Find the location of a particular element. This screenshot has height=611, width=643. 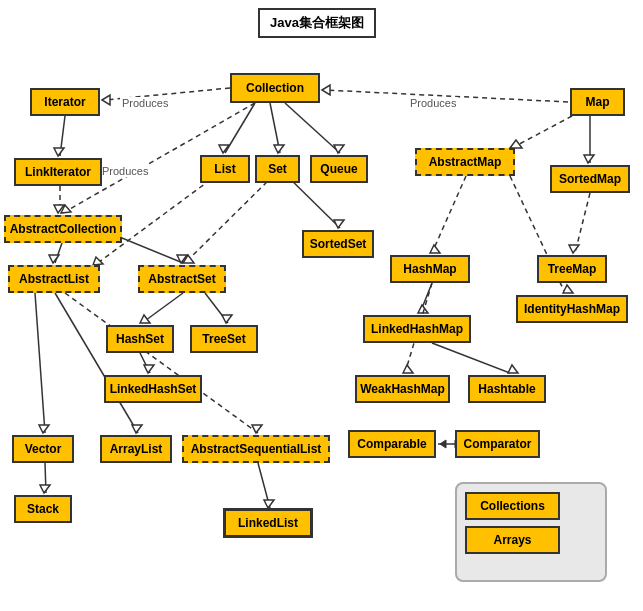

node-abstractlist: AbstractList is located at coordinates (54, 279).